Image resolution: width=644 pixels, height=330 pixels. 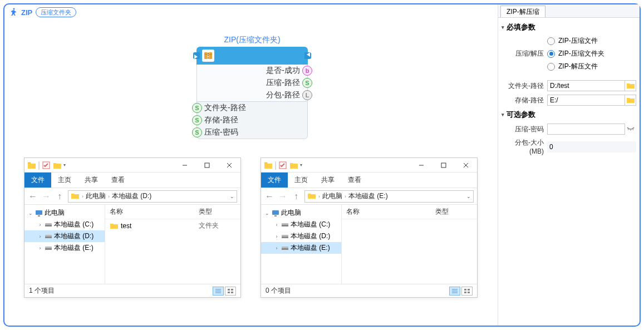 I want to click on split-label: 分包-大小(MB), so click(x=524, y=147).